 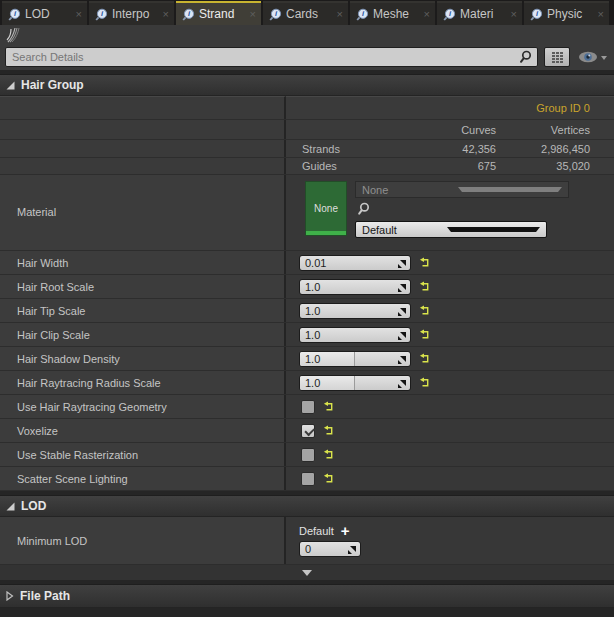 What do you see at coordinates (307, 573) in the screenshot?
I see `show-advanced-expander` at bounding box center [307, 573].